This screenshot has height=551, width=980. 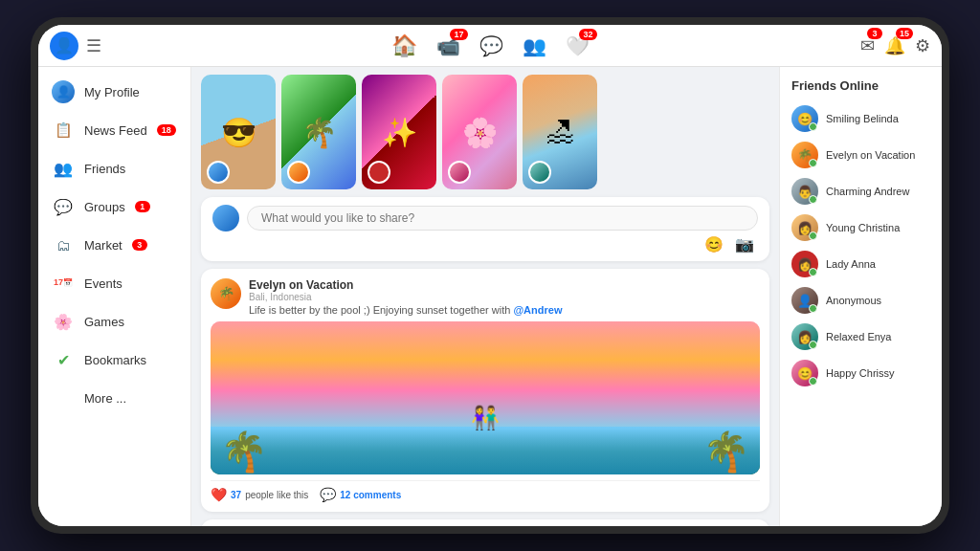 I want to click on post-evelyn-comments: 💬 12 comments, so click(x=360, y=495).